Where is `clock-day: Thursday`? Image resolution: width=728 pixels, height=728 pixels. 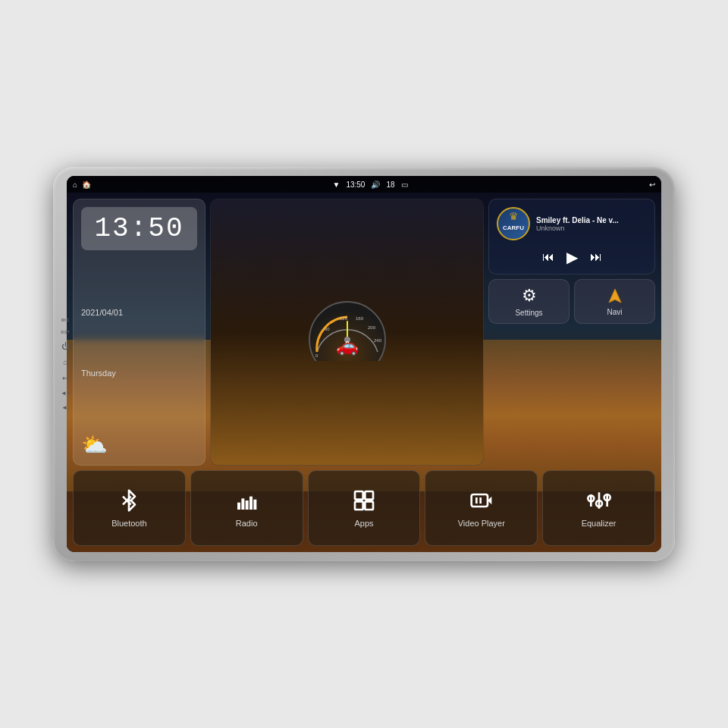 clock-day: Thursday is located at coordinates (140, 373).